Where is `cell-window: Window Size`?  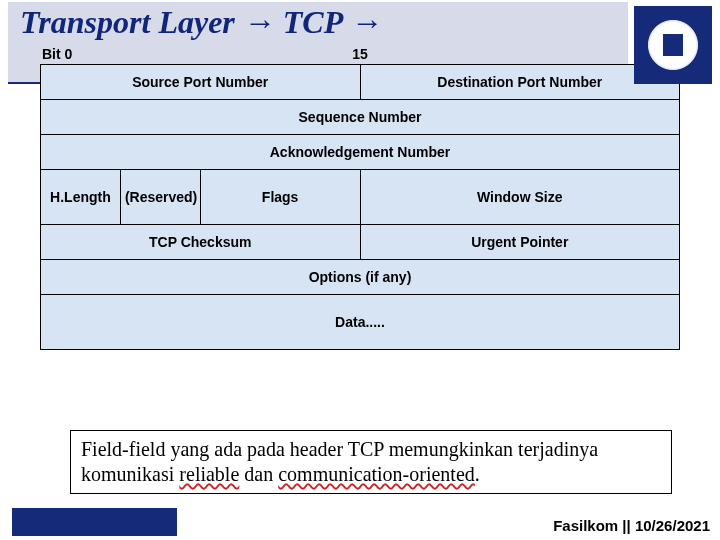 cell-window: Window Size is located at coordinates (520, 198).